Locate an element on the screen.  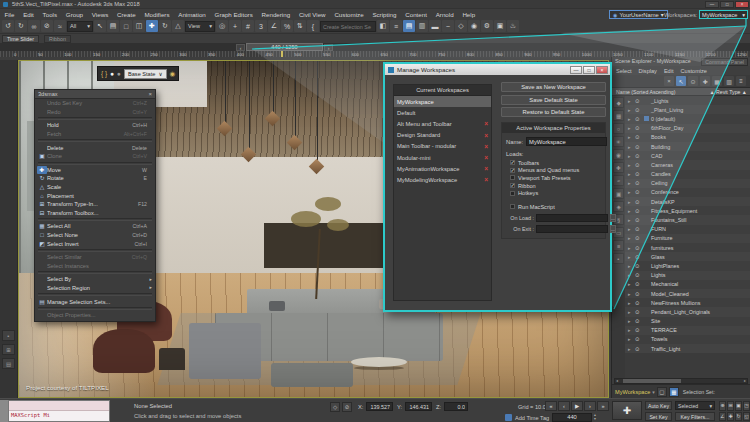
play-button: ▶ is located at coordinates (577, 406).